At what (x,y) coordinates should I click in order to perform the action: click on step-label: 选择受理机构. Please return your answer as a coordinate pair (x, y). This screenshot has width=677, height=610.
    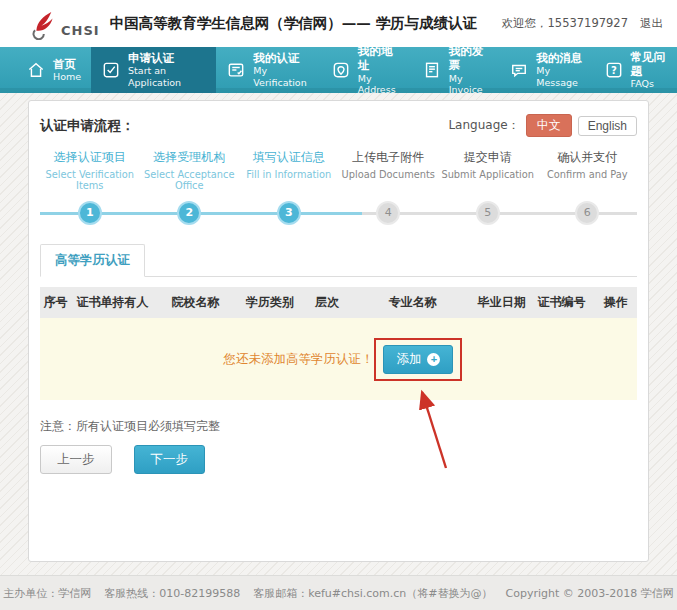
    Looking at the image, I should click on (190, 158).